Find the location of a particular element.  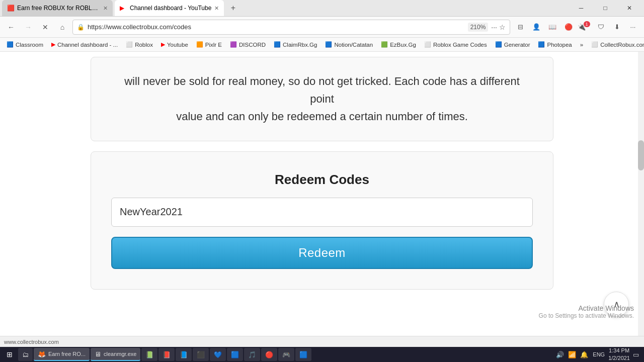

cmd-icon: ⬛ is located at coordinates (201, 355).